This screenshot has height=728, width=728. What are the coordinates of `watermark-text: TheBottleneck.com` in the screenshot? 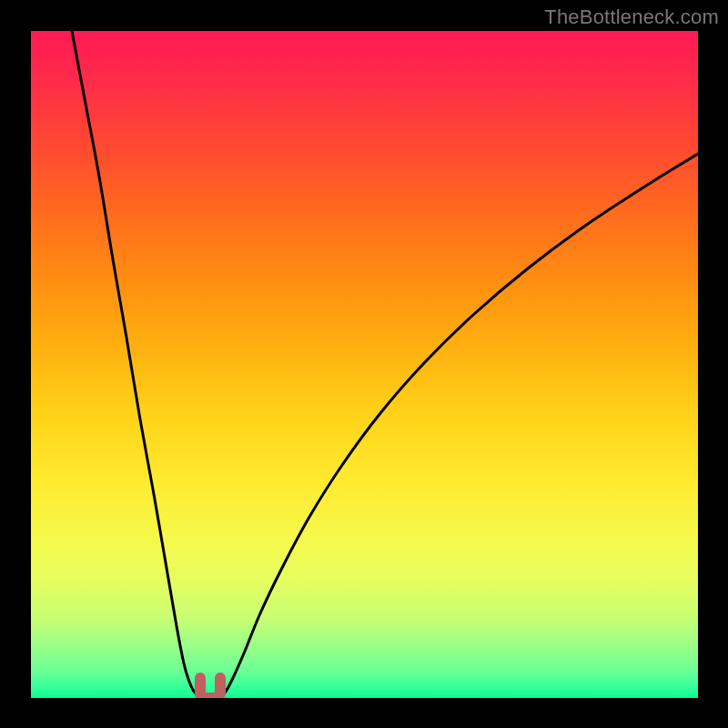 It's located at (632, 17).